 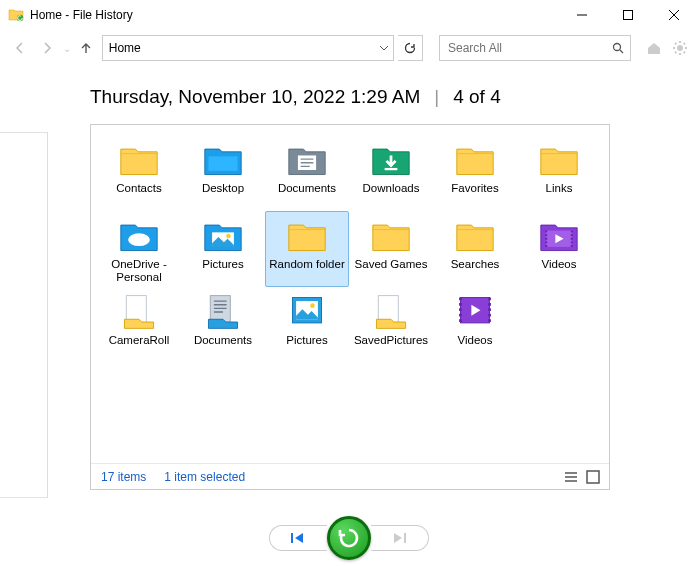 I want to click on address-dropdown-icon, so click(x=384, y=48).